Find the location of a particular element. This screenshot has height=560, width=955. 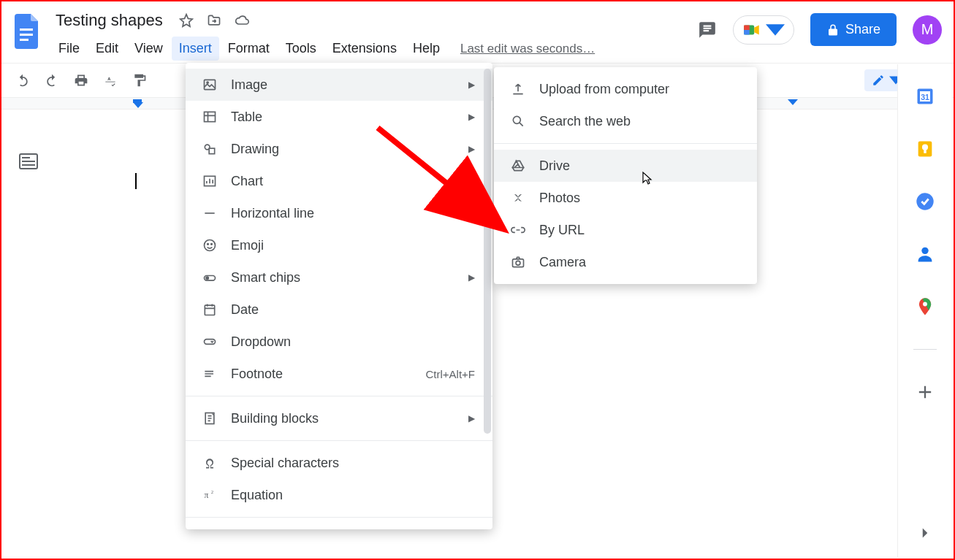

share-button: Share is located at coordinates (853, 29).